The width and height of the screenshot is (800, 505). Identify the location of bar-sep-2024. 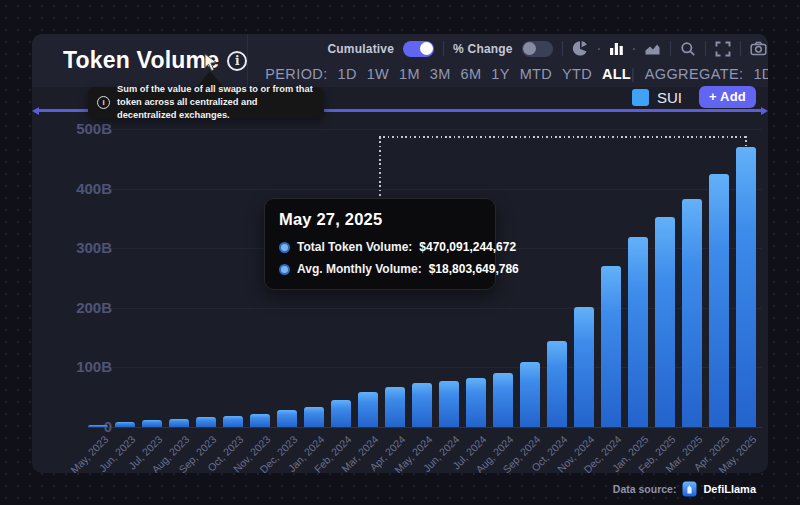
(530, 394).